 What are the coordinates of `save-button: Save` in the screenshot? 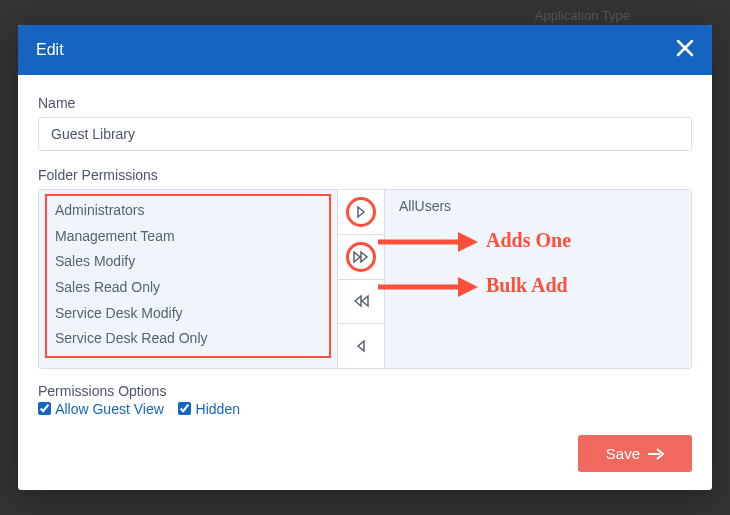 It's located at (635, 454).